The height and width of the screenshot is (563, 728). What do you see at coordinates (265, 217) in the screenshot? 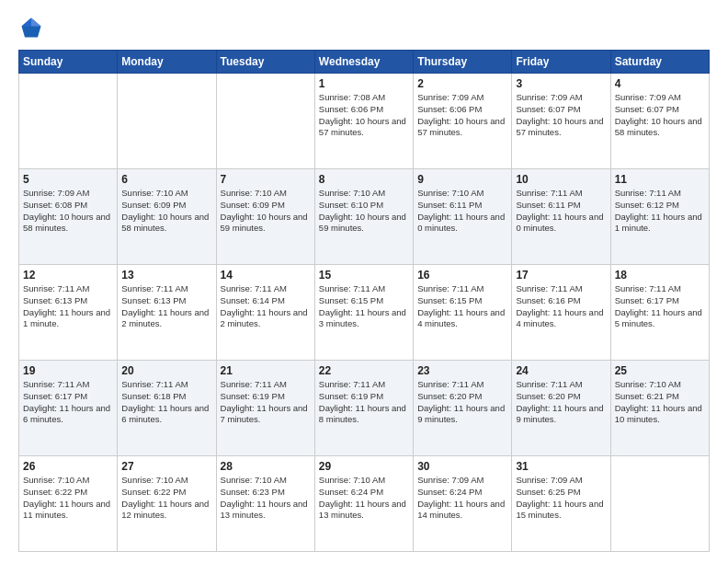
I see `calendar-cell: 7Sunrise: 7:10 AM Sunset: 6:09 PM Daylig…` at bounding box center [265, 217].